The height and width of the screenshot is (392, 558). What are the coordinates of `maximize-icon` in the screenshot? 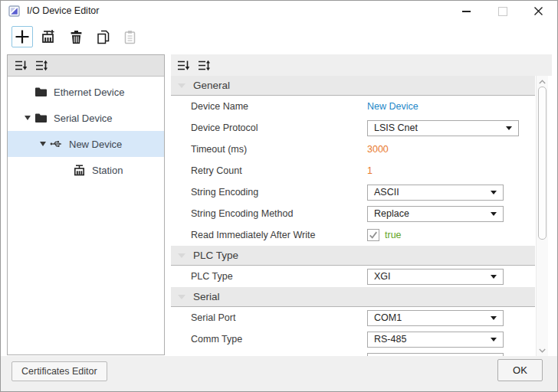 It's located at (503, 11).